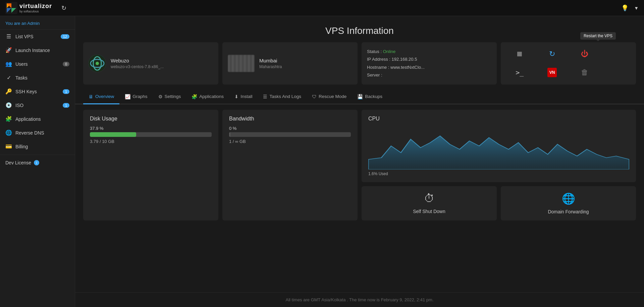 This screenshot has height=307, width=644. Describe the element at coordinates (38, 91) in the screenshot. I see `sidebar-item-ssh-keys: 🔑 SSH Keys 1` at that location.